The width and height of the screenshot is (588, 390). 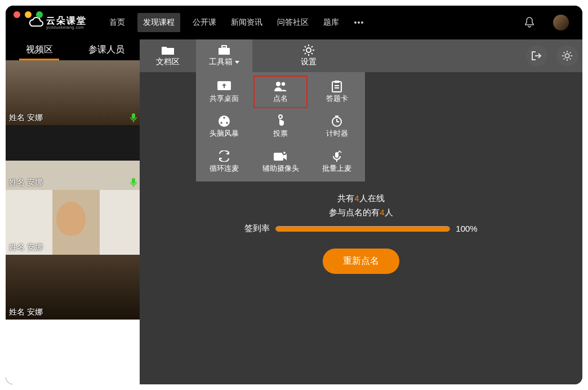 What do you see at coordinates (280, 169) in the screenshot?
I see `menu-label: 辅助摄像头` at bounding box center [280, 169].